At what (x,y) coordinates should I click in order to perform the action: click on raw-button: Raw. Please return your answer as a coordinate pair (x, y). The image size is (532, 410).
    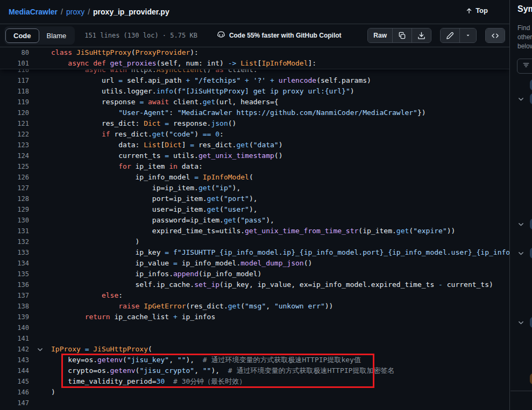
    Looking at the image, I should click on (380, 35).